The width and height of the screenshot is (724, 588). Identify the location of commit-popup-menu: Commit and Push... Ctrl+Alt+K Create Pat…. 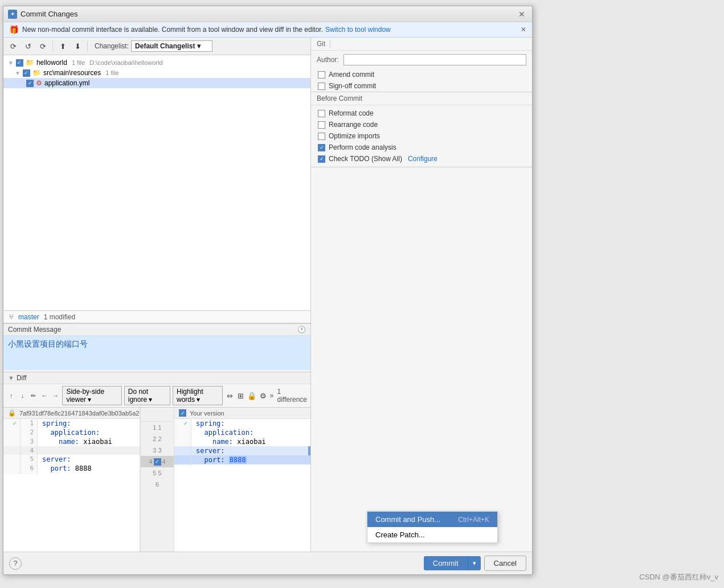
(432, 527).